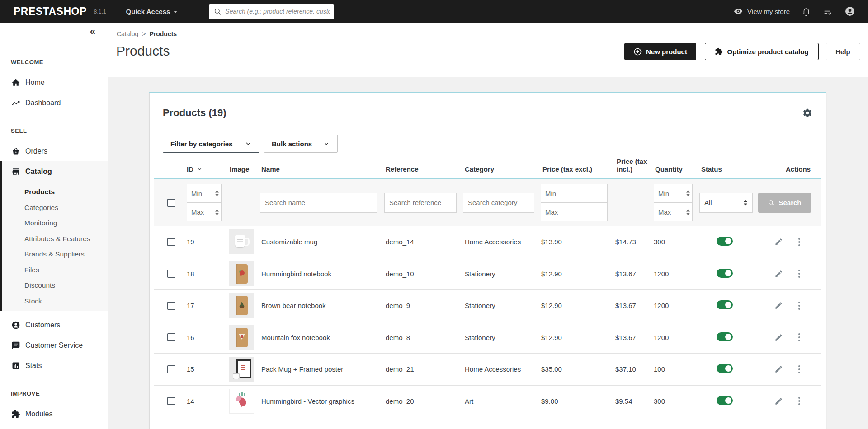 The image size is (868, 429). I want to click on sidebar-collapse-button: «, so click(54, 32).